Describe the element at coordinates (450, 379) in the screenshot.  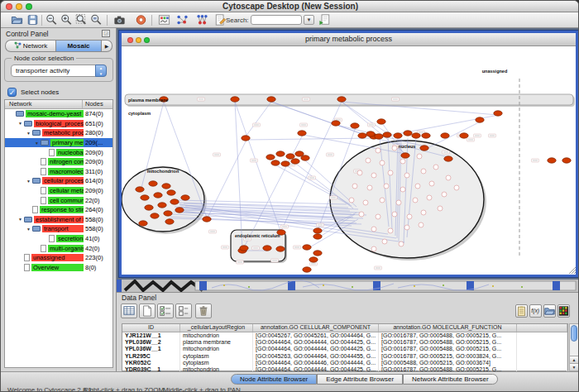
I see `tab-network-attribute-browser: Network Attribute Browser` at that location.